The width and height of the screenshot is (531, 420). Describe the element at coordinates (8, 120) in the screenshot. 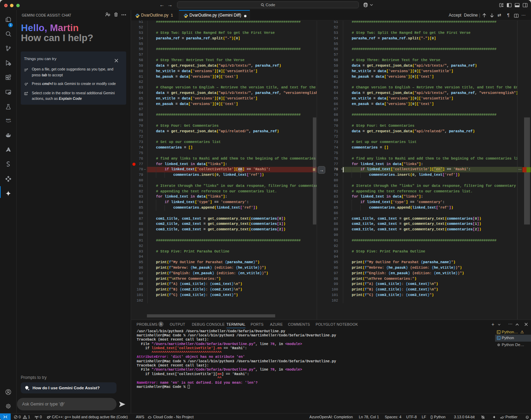

I see `svg-text: aws` at that location.